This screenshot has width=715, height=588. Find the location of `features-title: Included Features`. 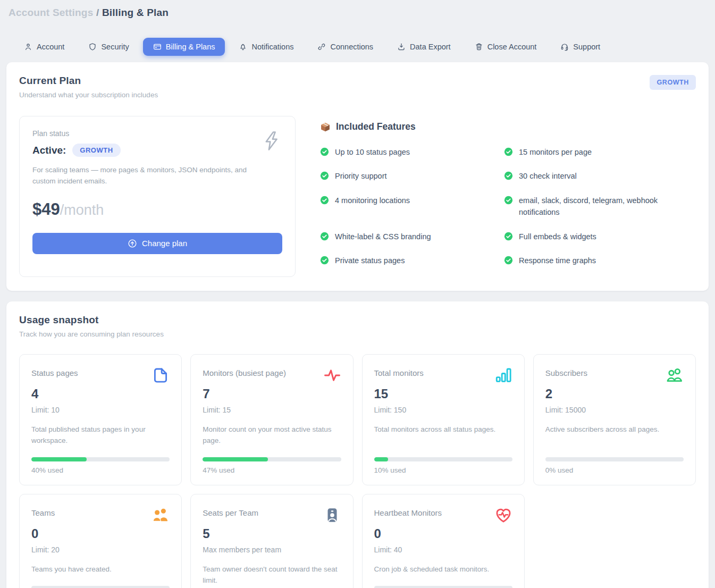

features-title: Included Features is located at coordinates (376, 127).